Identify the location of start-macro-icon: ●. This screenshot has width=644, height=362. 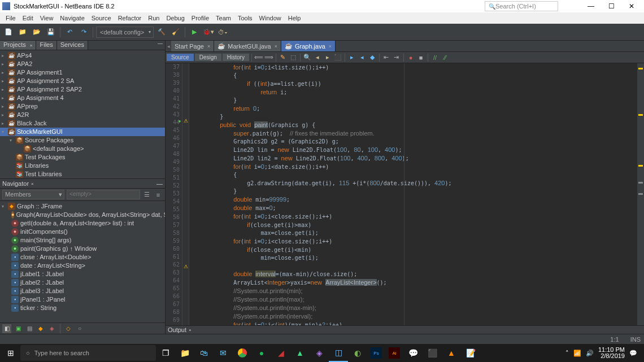
(411, 58).